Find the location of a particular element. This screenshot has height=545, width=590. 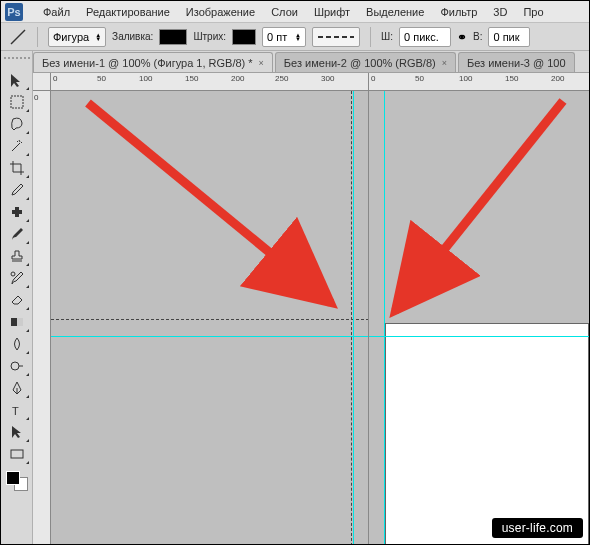

horizontal-ruler: 0 50 100 150 200 250 300 0 50 100 150 20… is located at coordinates (320, 82).